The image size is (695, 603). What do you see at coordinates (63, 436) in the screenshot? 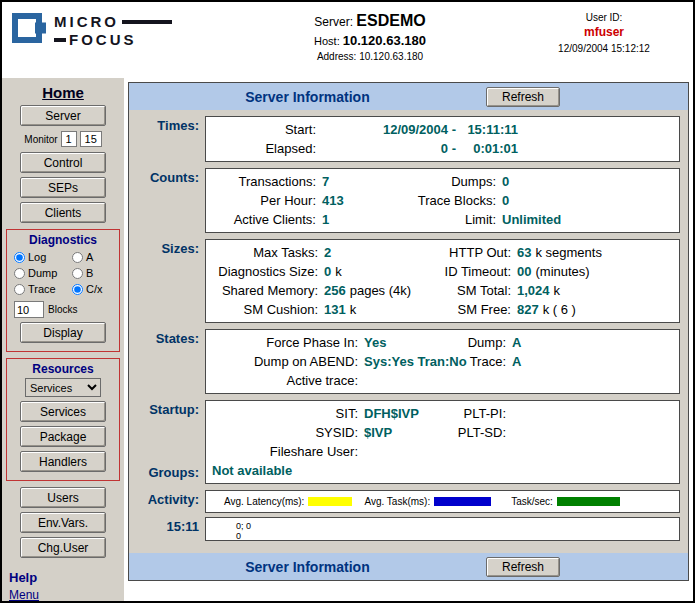
I see `package-button: Package` at bounding box center [63, 436].